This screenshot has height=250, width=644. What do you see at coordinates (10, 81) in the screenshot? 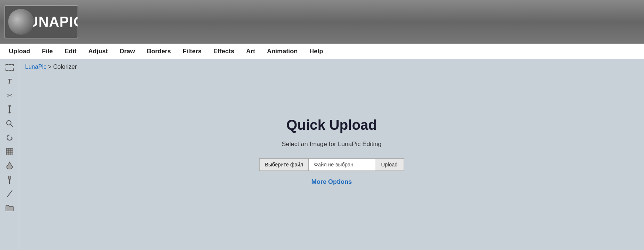
I see `text-icon: T` at bounding box center [10, 81].